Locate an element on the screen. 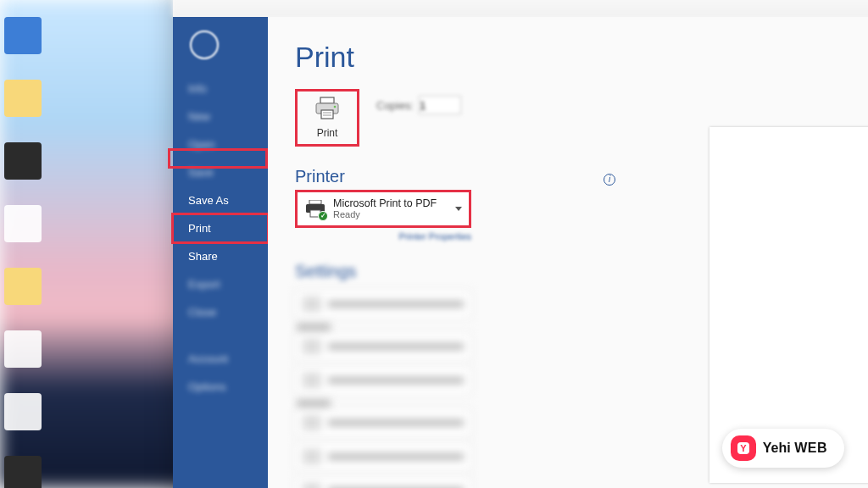  sidebar-item-export: Export is located at coordinates (220, 285).